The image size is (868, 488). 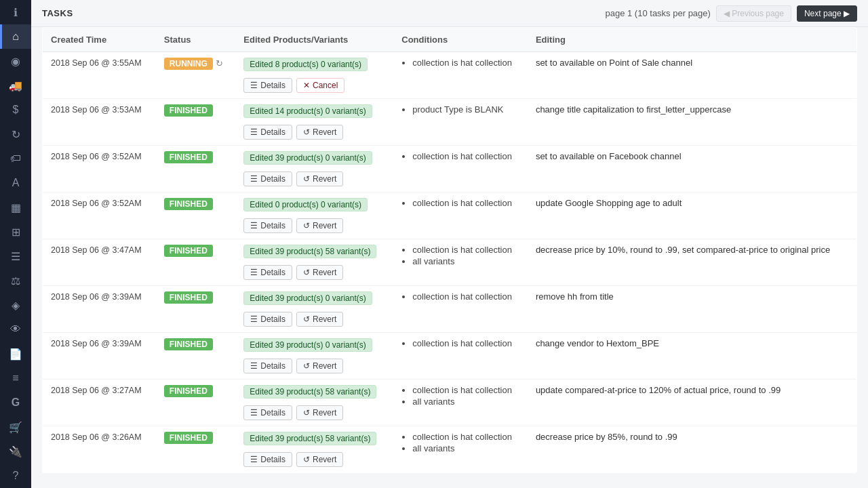 I want to click on sidebar-icon-doc: 📄, so click(x=16, y=354).